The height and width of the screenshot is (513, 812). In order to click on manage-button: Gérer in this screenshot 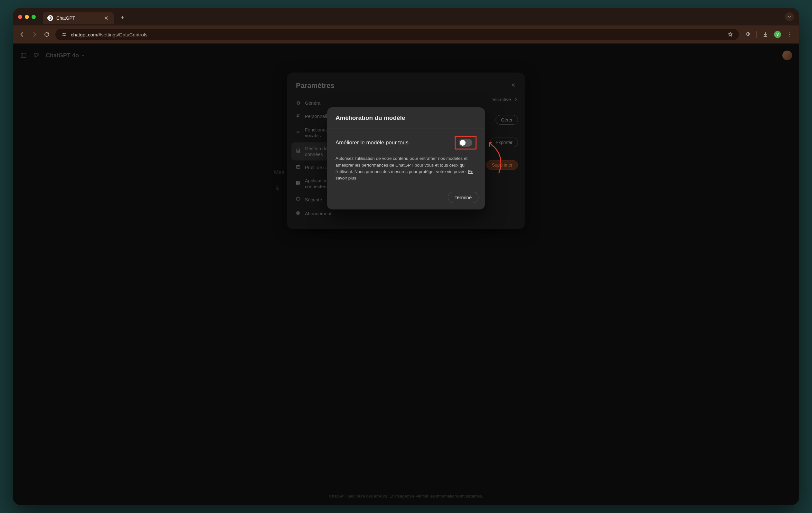, I will do `click(506, 120)`.